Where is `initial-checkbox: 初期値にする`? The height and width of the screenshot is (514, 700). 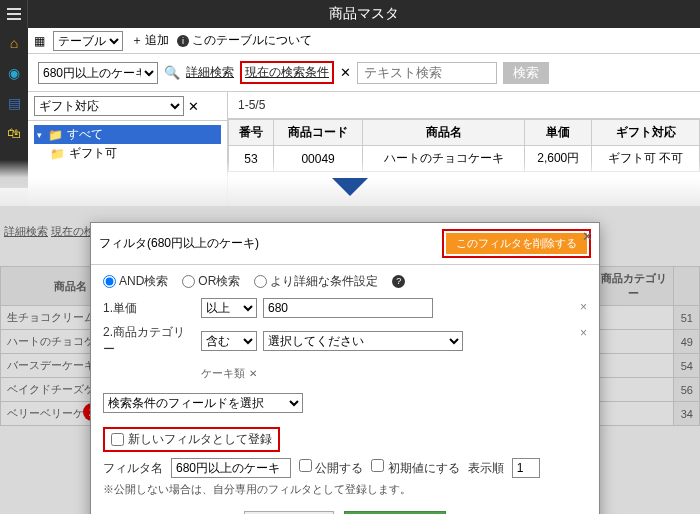
initial-checkbox: 初期値にする is located at coordinates (415, 468).